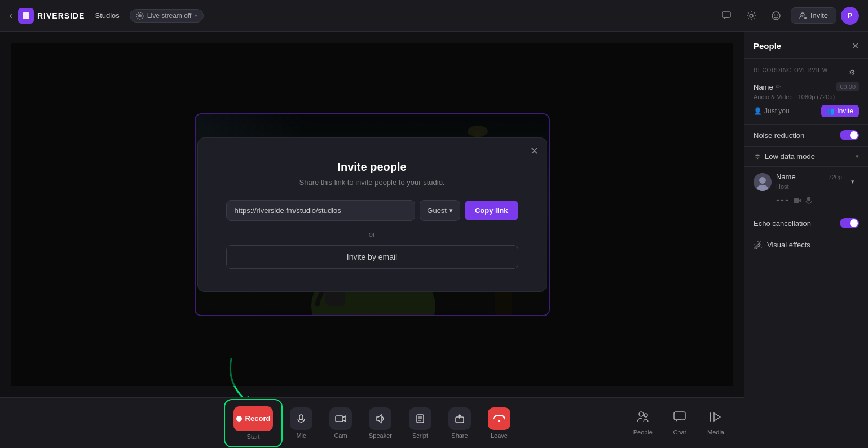  What do you see at coordinates (253, 419) in the screenshot?
I see `record-icon: Record` at bounding box center [253, 419].